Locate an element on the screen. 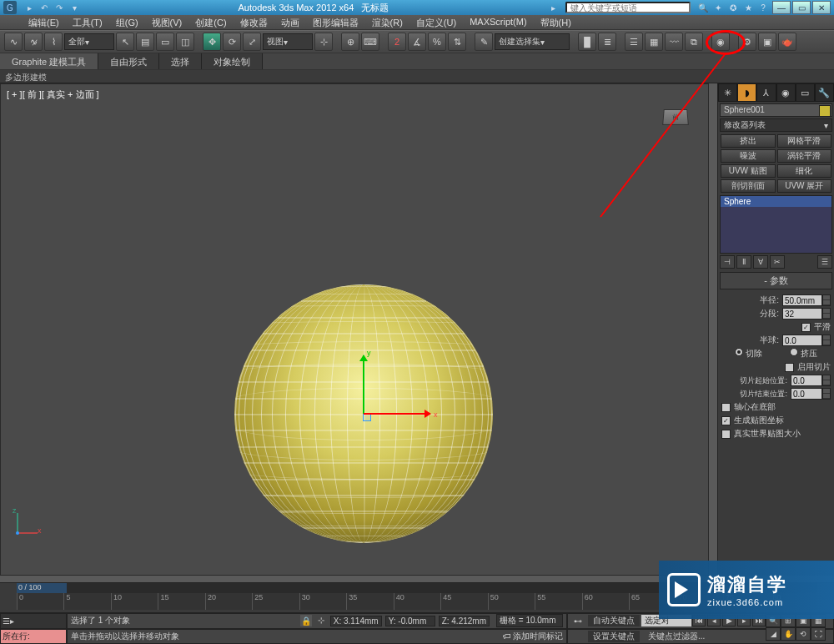 The width and height of the screenshot is (834, 644). snap-2d-icon: 2 is located at coordinates (397, 42).